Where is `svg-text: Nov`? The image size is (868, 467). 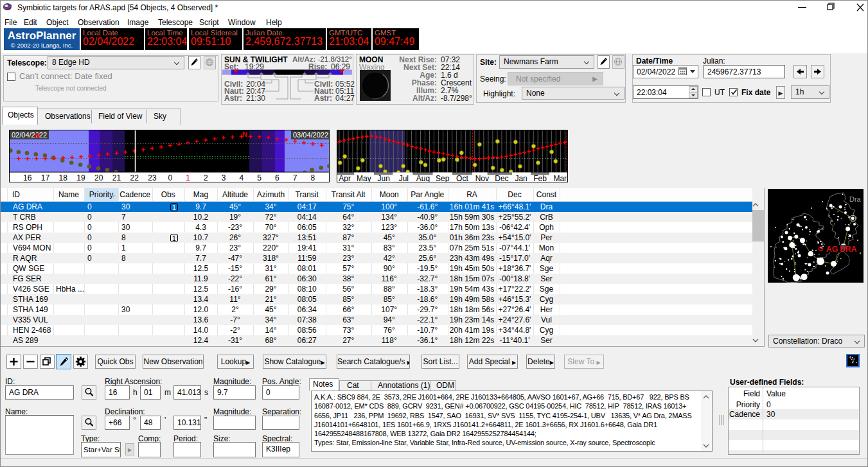
svg-text: Nov is located at coordinates (482, 179).